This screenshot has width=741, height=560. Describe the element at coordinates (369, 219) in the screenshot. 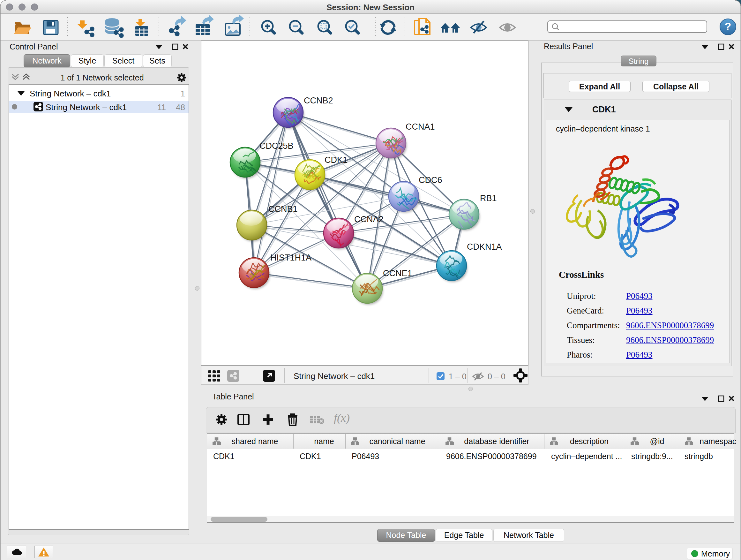

I see `svg-text: CCNA2` at that location.